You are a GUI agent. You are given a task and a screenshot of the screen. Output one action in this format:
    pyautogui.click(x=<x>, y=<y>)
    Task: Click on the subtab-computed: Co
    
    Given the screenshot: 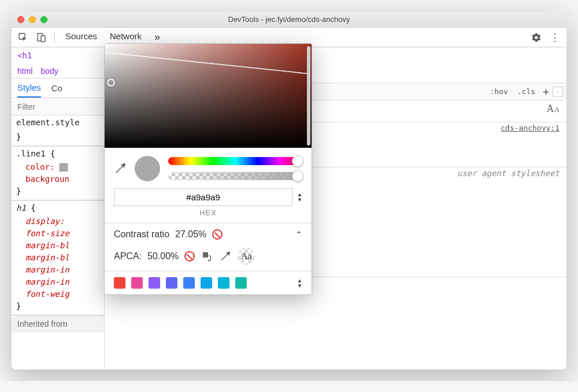 What is the action you would take?
    pyautogui.click(x=57, y=88)
    